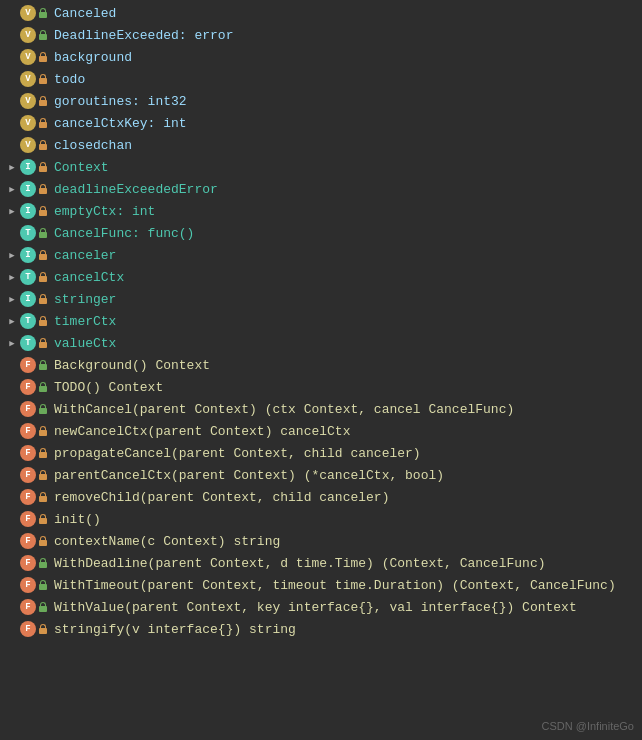  Describe the element at coordinates (321, 387) in the screenshot. I see `tree-item: FTODO() Context` at that location.